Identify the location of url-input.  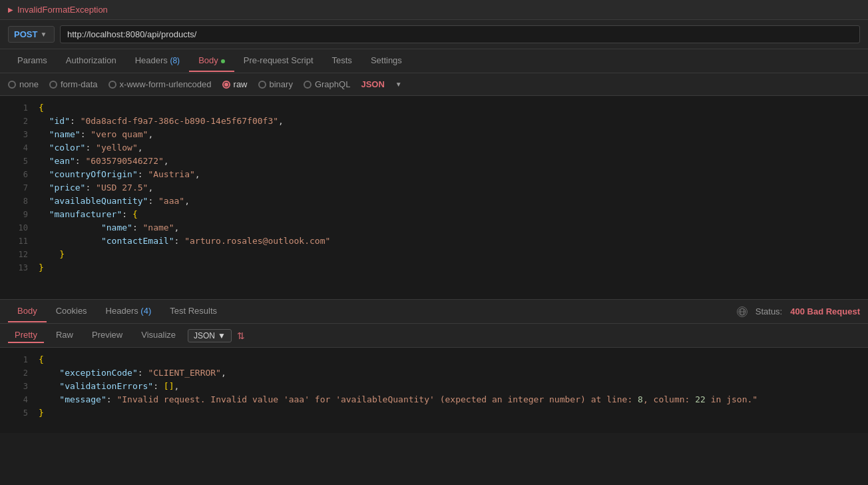
(460, 35).